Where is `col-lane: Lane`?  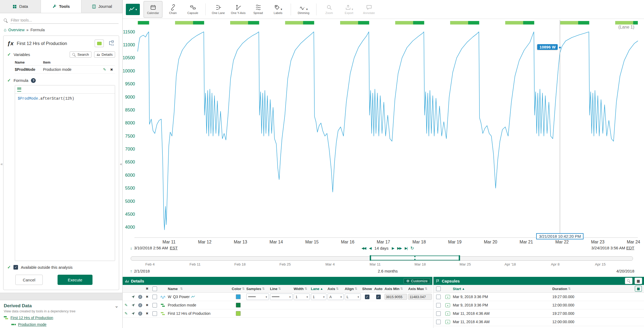
col-lane: Lane is located at coordinates (315, 289).